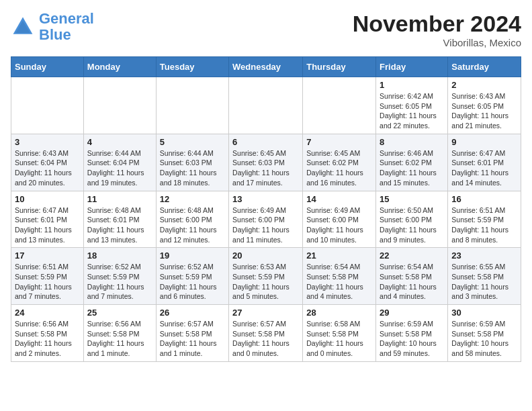  What do you see at coordinates (484, 282) in the screenshot?
I see `day-info: Sunrise: 6:55 AM Sunset: 5:58 PM Dayligh…` at bounding box center [484, 282].